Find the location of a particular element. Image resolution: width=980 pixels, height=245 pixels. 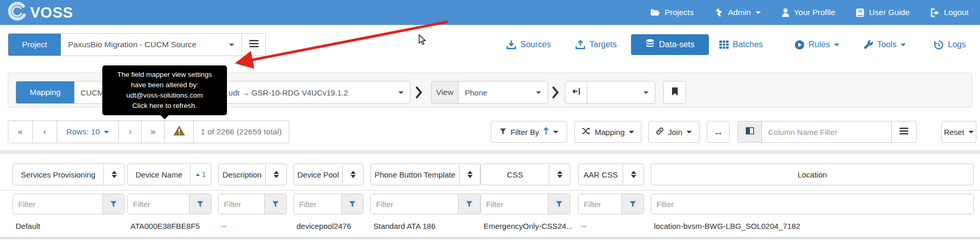

mapping-menu-button: Mapping is located at coordinates (608, 132).